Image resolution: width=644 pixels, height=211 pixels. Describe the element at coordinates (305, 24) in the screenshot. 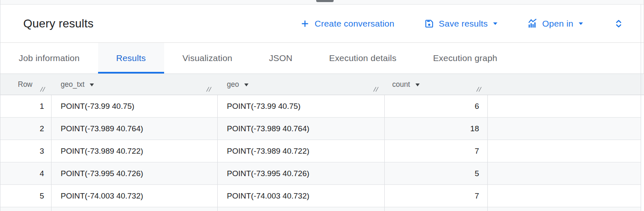

I see `plus-icon` at that location.